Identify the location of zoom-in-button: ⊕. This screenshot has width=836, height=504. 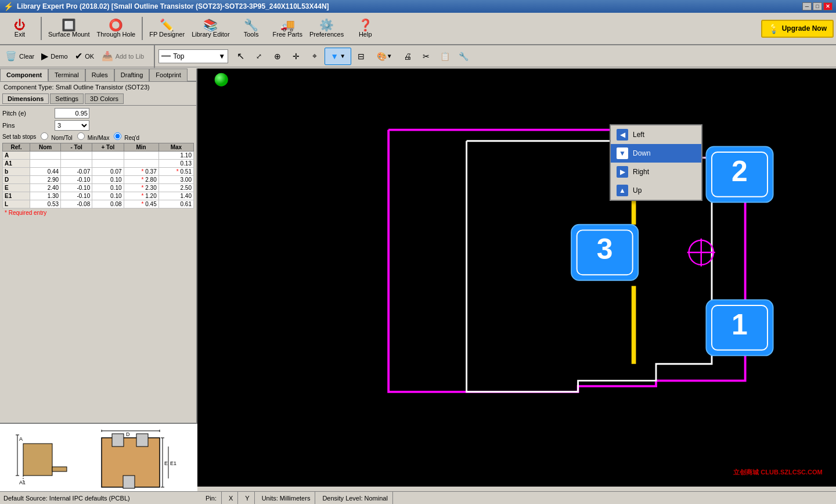
(278, 56).